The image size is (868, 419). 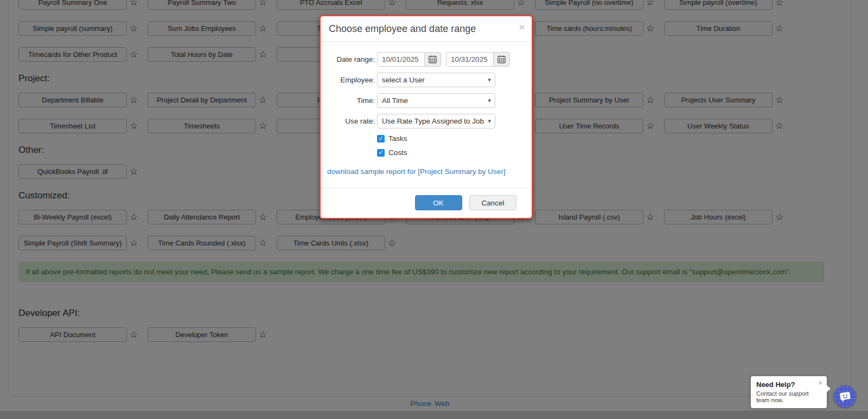 I want to click on dialog-header: Choose employee and date range ×, so click(x=426, y=29).